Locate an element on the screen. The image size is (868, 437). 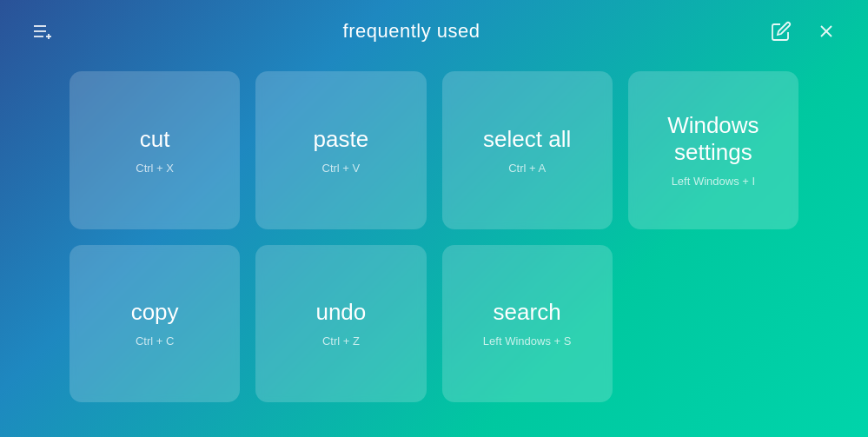
shortcut-card: Windows settingsLeft Windows + I is located at coordinates (713, 150).